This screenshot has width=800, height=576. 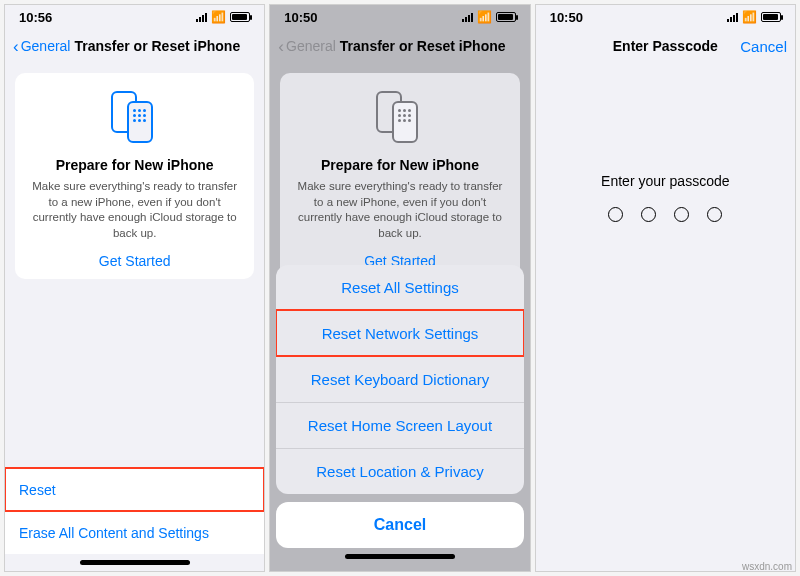 I want to click on passcode-prompt: Enter your passcode, so click(x=666, y=181).